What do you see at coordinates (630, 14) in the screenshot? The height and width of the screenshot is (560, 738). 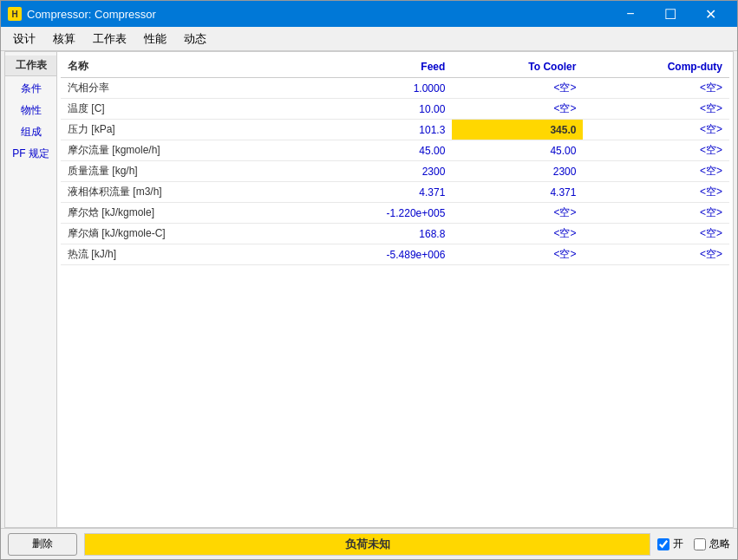 I see `minimize-button: −` at bounding box center [630, 14].